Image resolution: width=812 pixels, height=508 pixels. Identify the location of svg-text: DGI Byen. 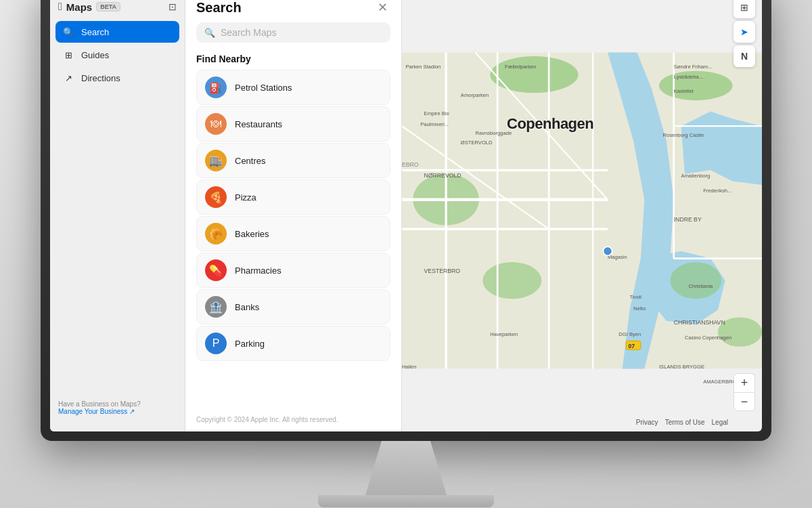
(629, 335).